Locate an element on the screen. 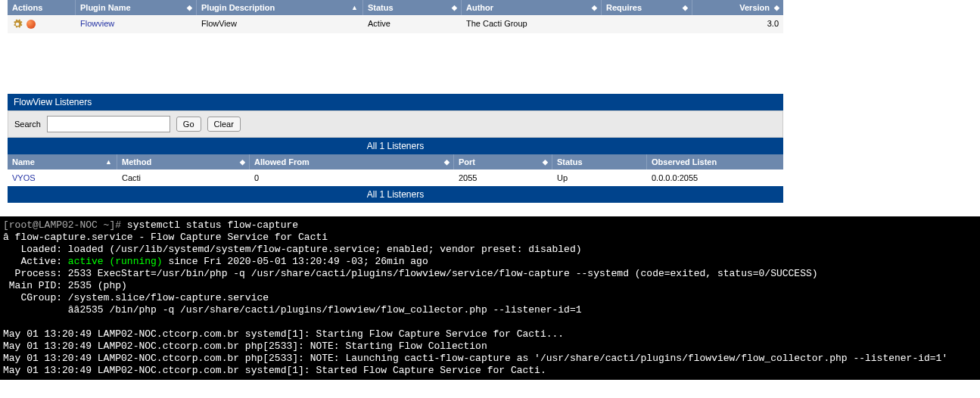  listeners-header-row: Name▲ Method◆ Allowed From◆ Port◆ Status… is located at coordinates (395, 162).